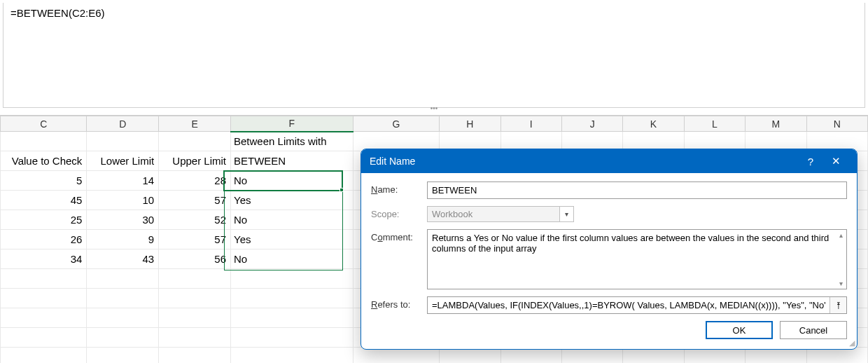 The height and width of the screenshot is (363, 868). What do you see at coordinates (399, 235) in the screenshot?
I see `comment-label: Comment:` at bounding box center [399, 235].